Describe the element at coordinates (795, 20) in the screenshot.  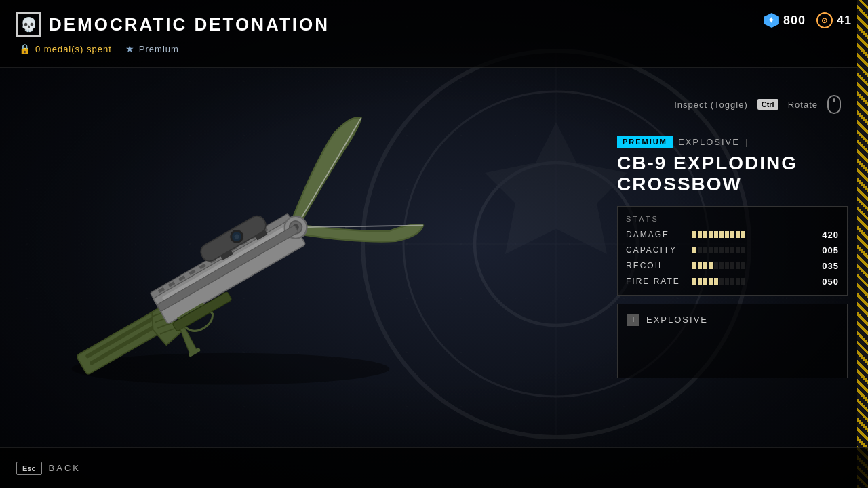
I see `medals-amount: 800` at that location.